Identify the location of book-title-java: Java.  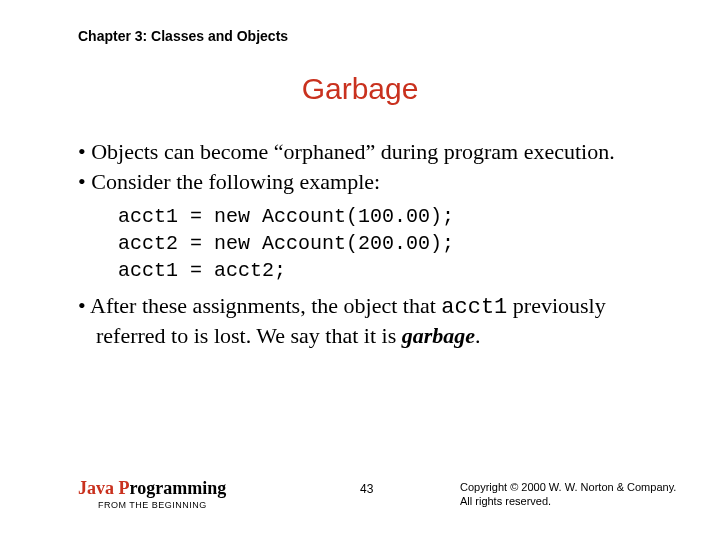
(98, 488).